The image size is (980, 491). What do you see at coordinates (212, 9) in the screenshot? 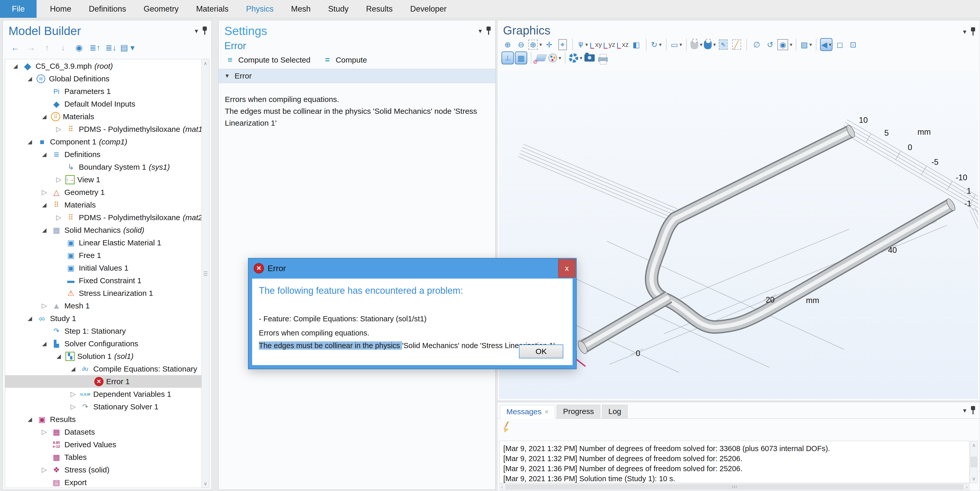
I see `menu-item-materials: Materials` at bounding box center [212, 9].